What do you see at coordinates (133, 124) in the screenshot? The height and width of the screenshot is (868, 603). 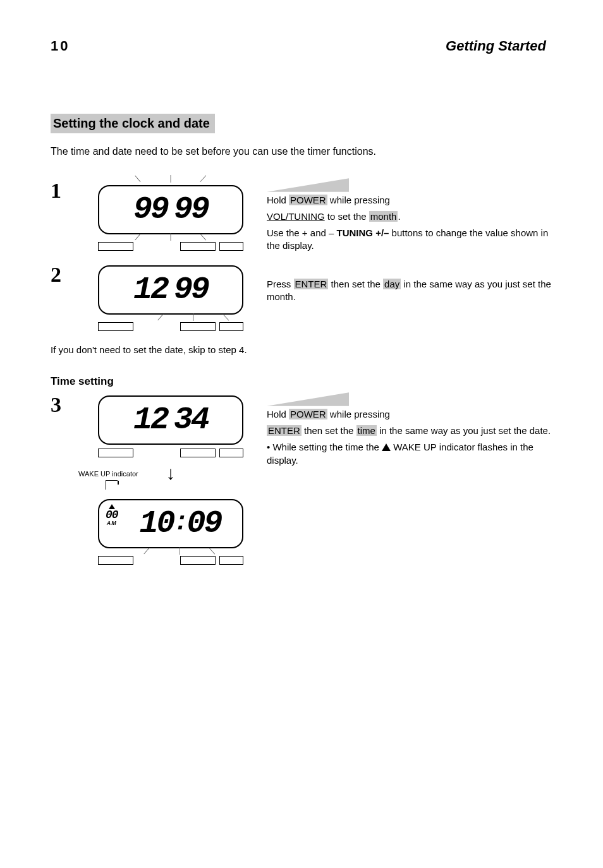 I see `section-heading: Setting the clock and date` at bounding box center [133, 124].